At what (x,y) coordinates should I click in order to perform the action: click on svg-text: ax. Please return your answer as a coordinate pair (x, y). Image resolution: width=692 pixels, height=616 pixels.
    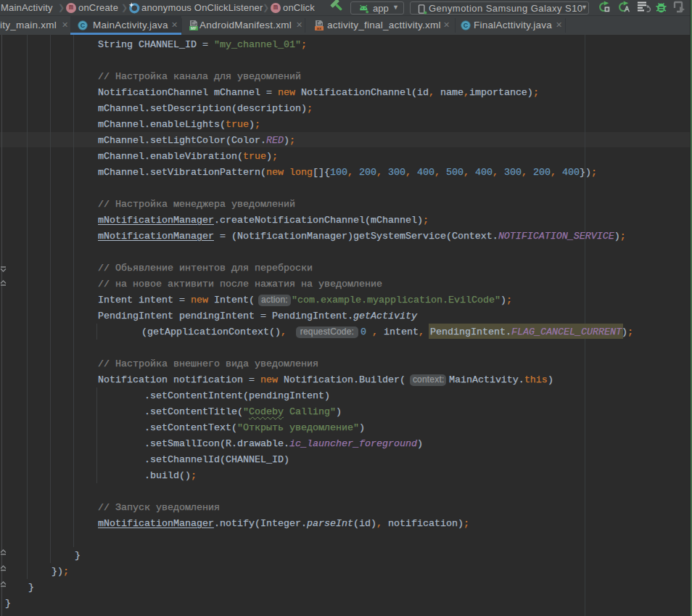
    Looking at the image, I should click on (319, 28).